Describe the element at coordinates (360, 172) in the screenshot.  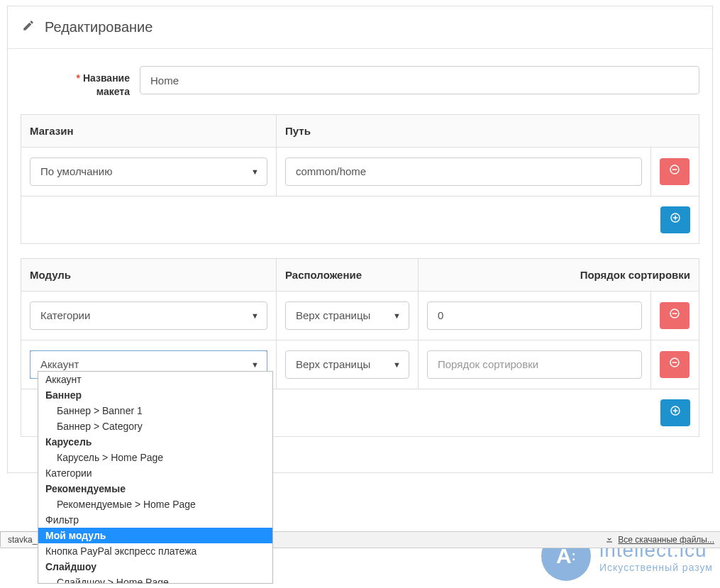
I see `route-row: По умолчанию ▼` at that location.